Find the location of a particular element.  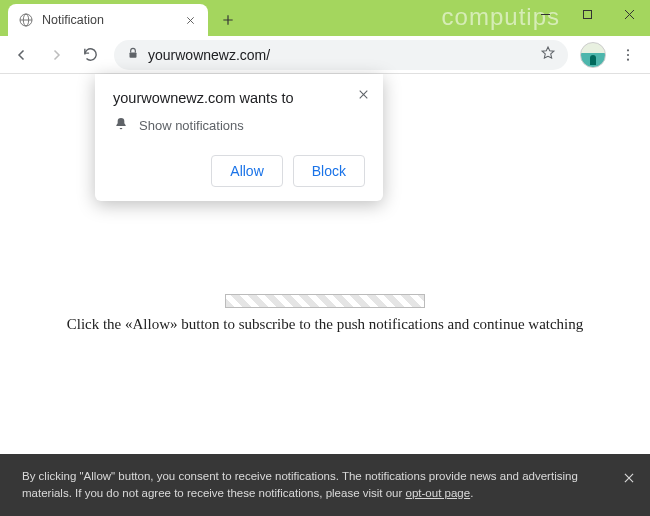

loading-bar is located at coordinates (325, 301).